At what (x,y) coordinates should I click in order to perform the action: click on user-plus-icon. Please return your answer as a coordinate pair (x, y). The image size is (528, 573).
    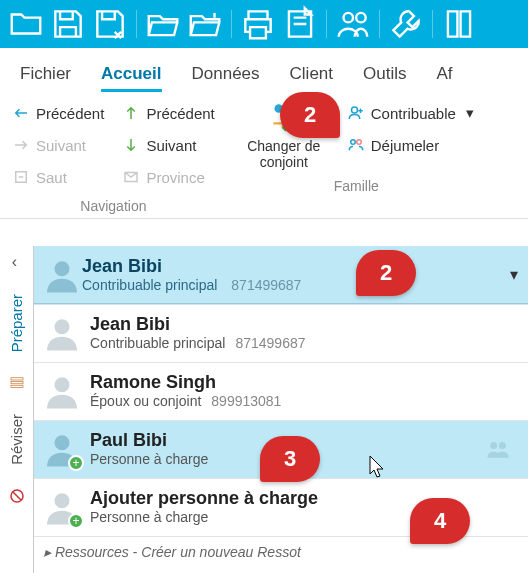
    Looking at the image, I should click on (356, 113).